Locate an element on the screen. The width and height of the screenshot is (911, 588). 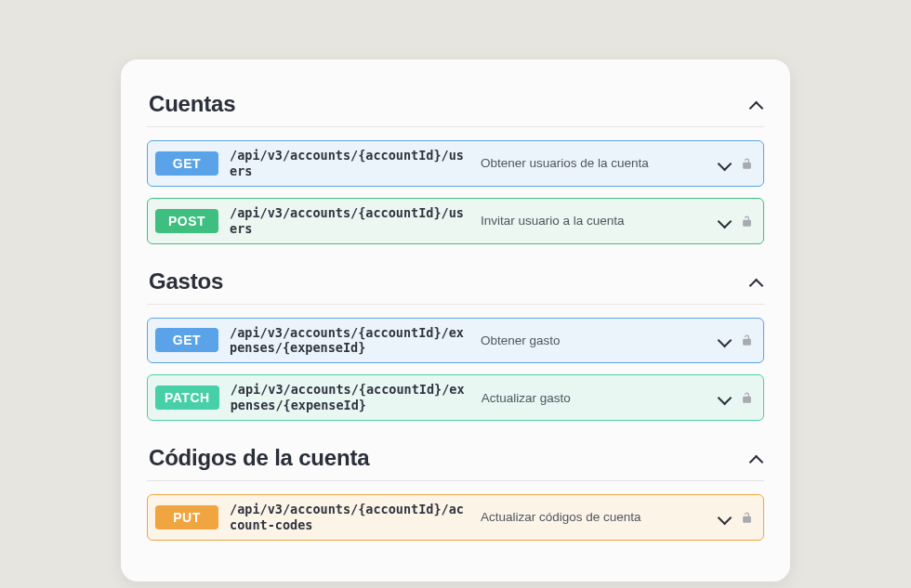
operation-row: POST /api/v3/accounts/{accountId}/users … is located at coordinates (456, 221).